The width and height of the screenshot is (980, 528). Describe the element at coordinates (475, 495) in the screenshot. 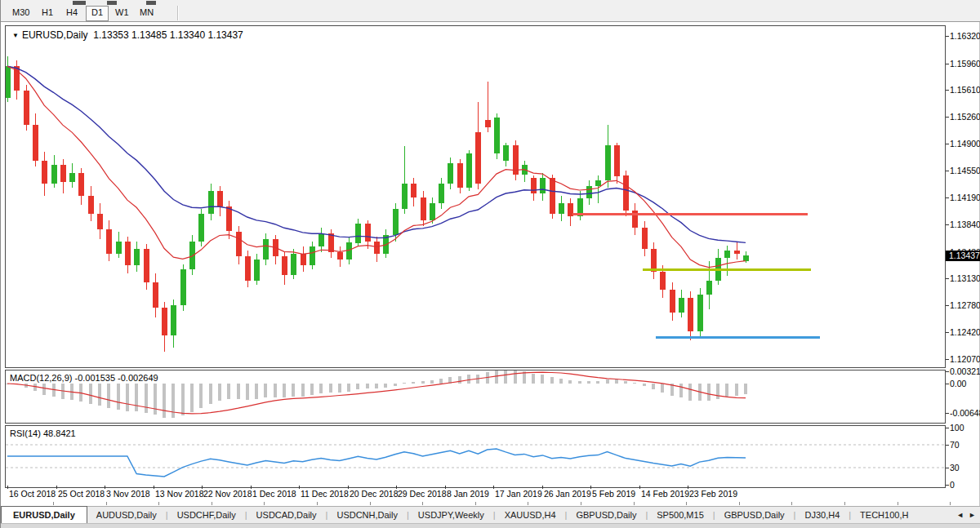

I see `date-axis: 16 Oct 201825 Oct 20183 Nov 201813 Nov 2…` at that location.